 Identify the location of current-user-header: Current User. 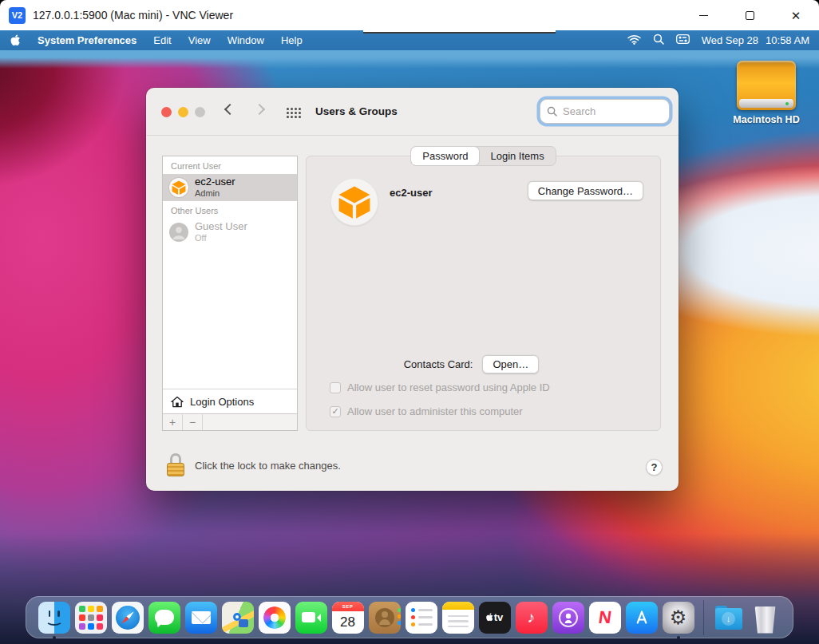
(230, 165).